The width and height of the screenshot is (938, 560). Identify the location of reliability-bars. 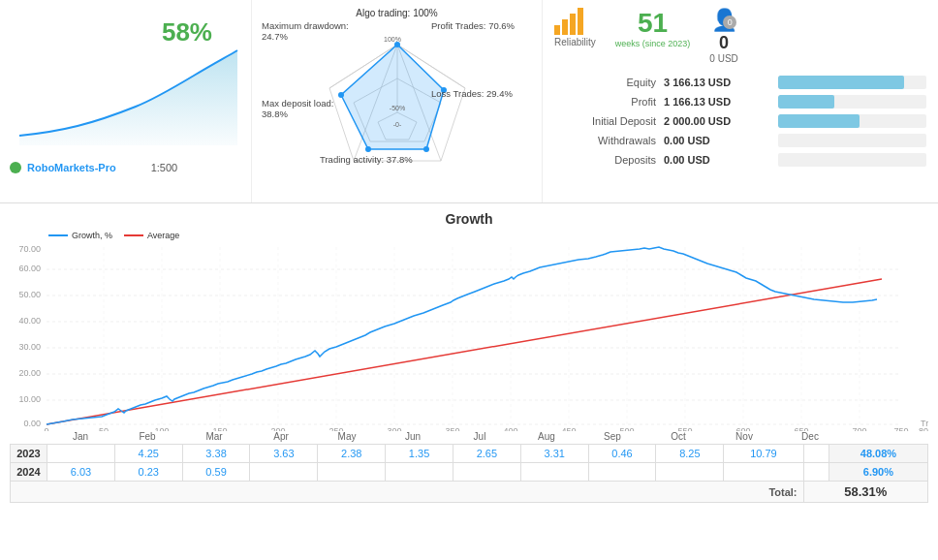
(576, 21).